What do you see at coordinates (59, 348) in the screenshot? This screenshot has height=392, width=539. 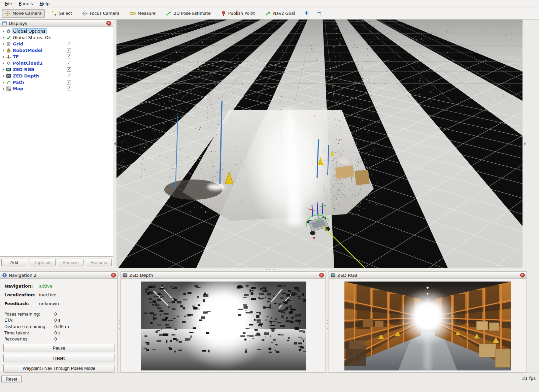 I see `pause-button: Pause` at bounding box center [59, 348].